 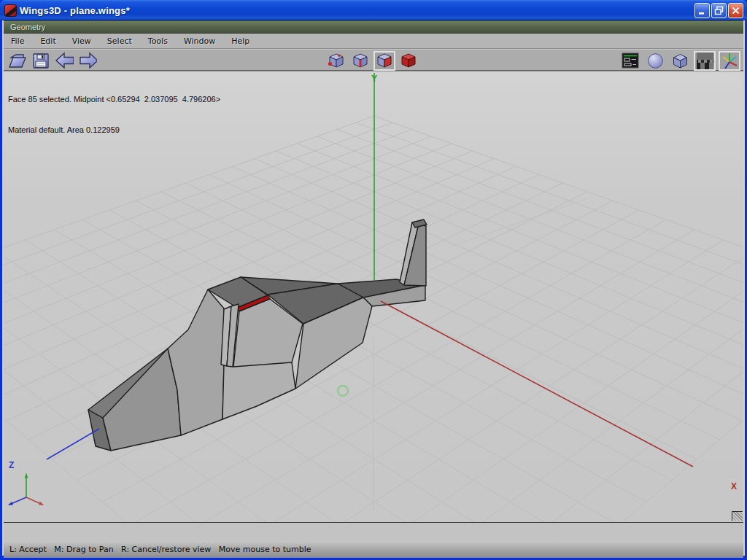 What do you see at coordinates (655, 61) in the screenshot?
I see `smooth-shaded-icon` at bounding box center [655, 61].